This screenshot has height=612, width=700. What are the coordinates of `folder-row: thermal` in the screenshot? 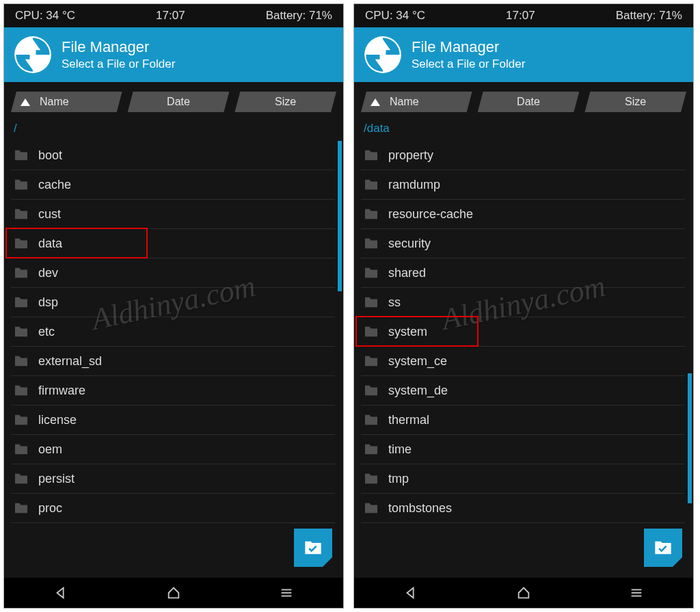 It's located at (523, 420).